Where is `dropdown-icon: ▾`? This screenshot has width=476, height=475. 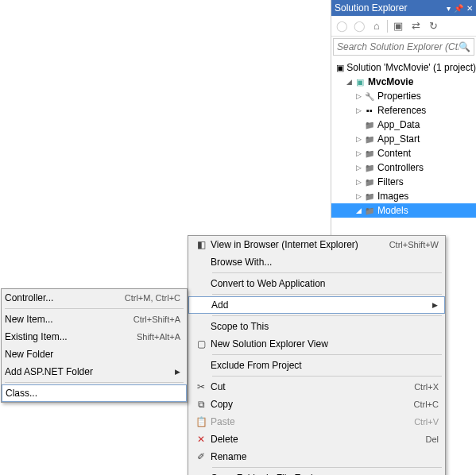 dropdown-icon: ▾ is located at coordinates (448, 8).